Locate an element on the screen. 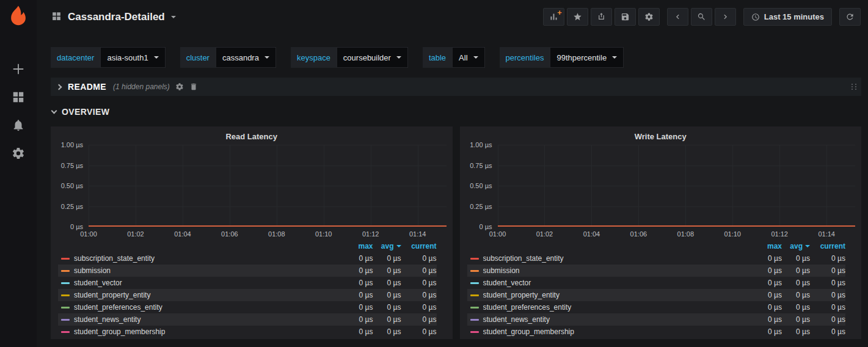  legend-header: max avg current is located at coordinates (247, 246).